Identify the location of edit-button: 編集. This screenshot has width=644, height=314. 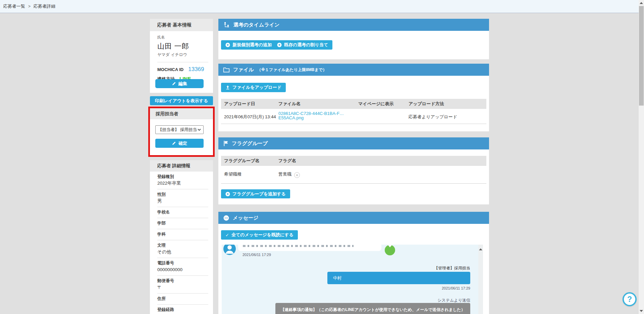
(179, 84).